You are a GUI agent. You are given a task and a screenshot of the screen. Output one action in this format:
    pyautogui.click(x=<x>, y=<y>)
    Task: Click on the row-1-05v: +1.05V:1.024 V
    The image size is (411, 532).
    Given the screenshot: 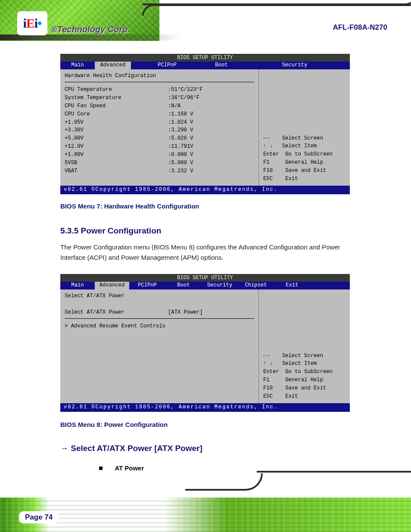 What is the action you would take?
    pyautogui.click(x=159, y=122)
    